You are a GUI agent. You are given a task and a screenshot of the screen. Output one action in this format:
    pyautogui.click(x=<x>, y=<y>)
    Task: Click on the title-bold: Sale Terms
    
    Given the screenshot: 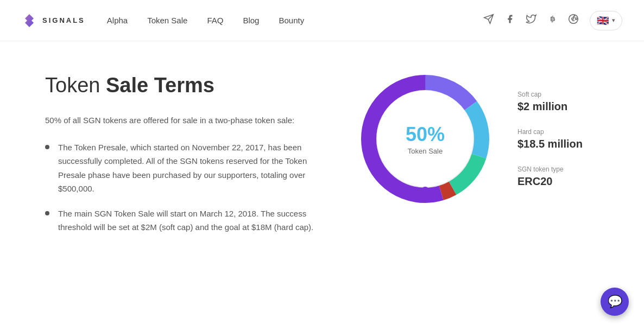 What is the action you would take?
    pyautogui.click(x=160, y=85)
    